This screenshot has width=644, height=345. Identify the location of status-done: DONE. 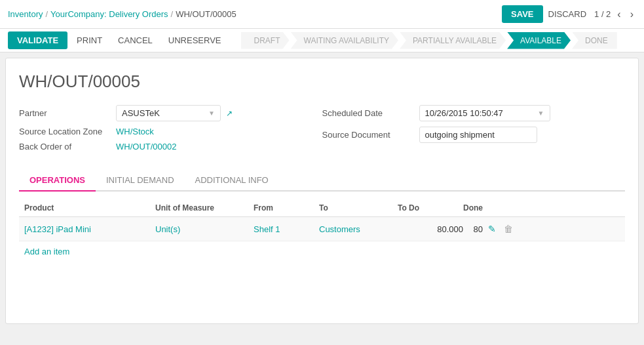
(595, 41).